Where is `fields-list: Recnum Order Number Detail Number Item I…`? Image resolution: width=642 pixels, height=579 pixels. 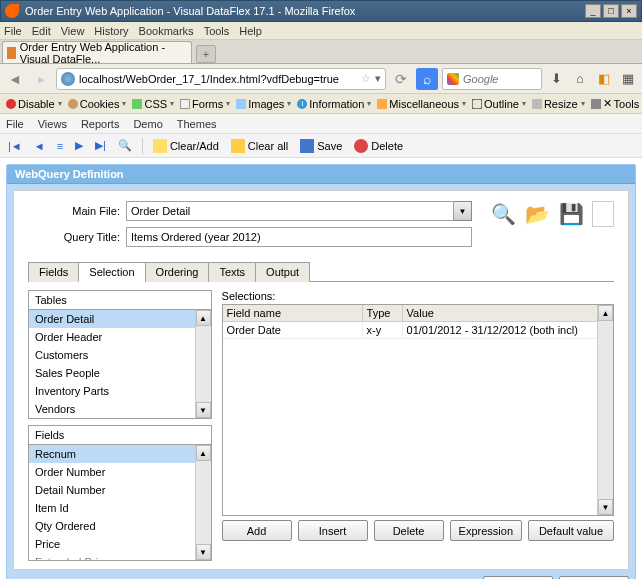 fields-list: Recnum Order Number Detail Number Item I… is located at coordinates (120, 502).